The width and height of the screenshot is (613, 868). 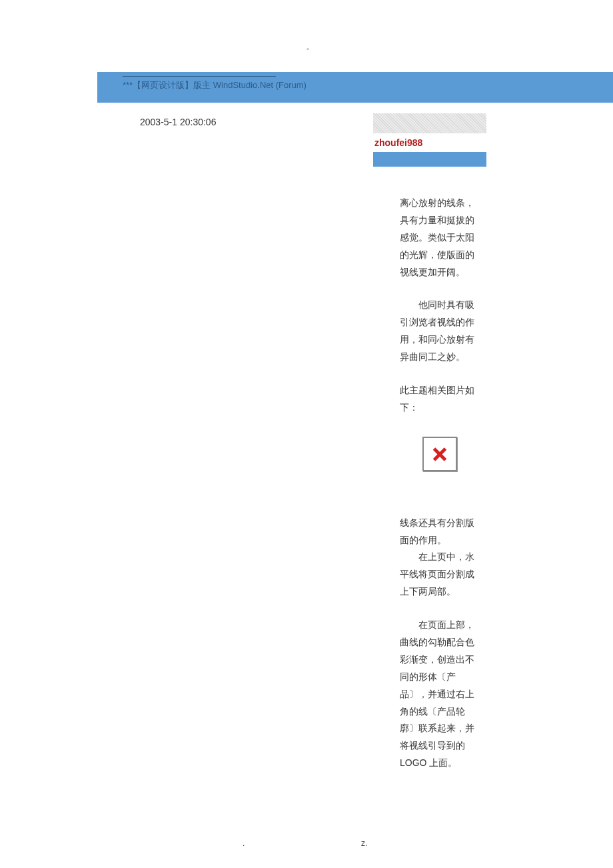 What do you see at coordinates (437, 574) in the screenshot?
I see `paragraph-4b: 在上页中，水平线将页面分割成上下两局部。` at bounding box center [437, 574].